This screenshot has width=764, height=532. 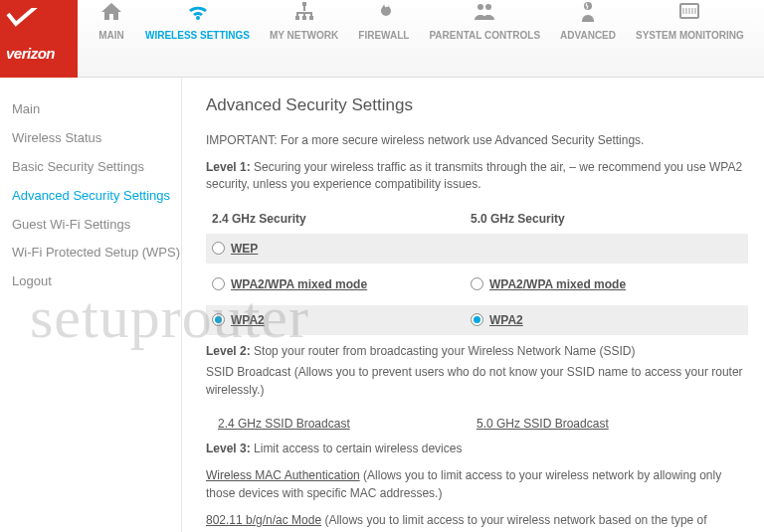 What do you see at coordinates (478, 177) in the screenshot?
I see `level1-text: Level 1: Securing your wireless traffic …` at bounding box center [478, 177].